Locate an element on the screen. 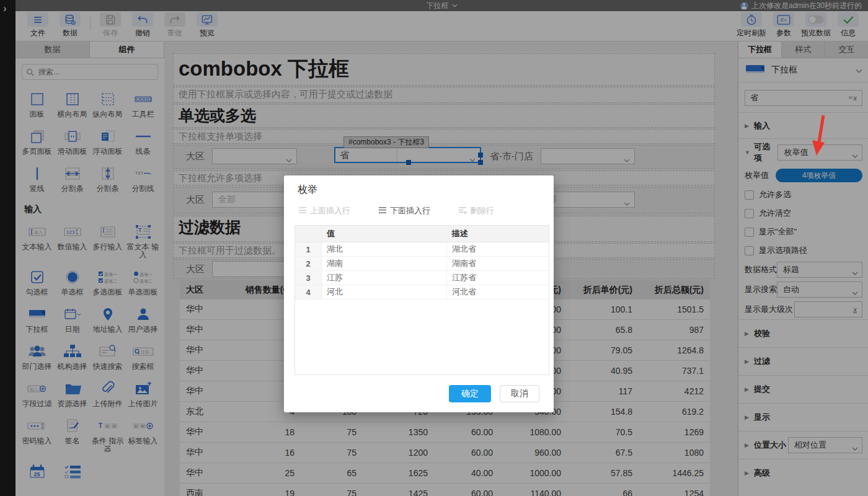 Image resolution: width=868 pixels, height=496 pixels. enum-value-cell: 江苏 is located at coordinates (384, 278).